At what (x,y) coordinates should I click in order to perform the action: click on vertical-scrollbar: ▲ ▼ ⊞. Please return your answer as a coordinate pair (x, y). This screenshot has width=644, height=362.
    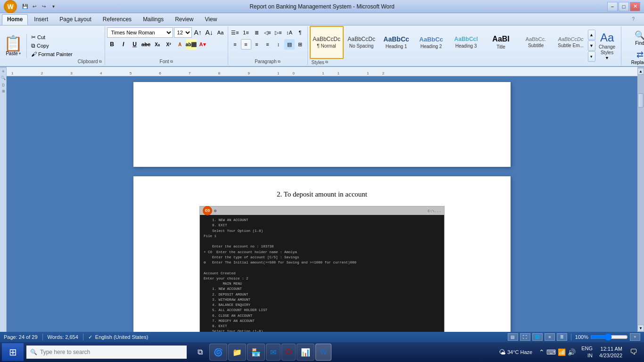
    Looking at the image, I should click on (641, 202).